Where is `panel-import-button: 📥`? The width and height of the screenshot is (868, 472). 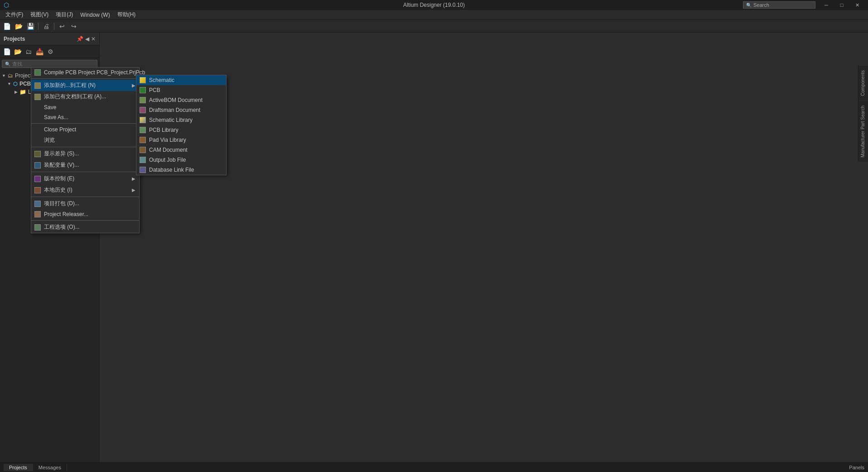 panel-import-button: 📥 is located at coordinates (39, 52).